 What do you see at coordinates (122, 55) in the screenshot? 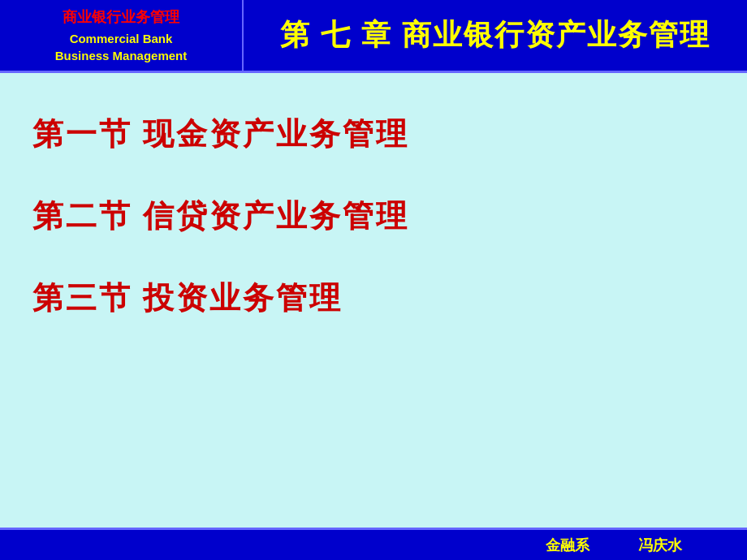
I see `en-title-line2: Business Management` at bounding box center [122, 55].